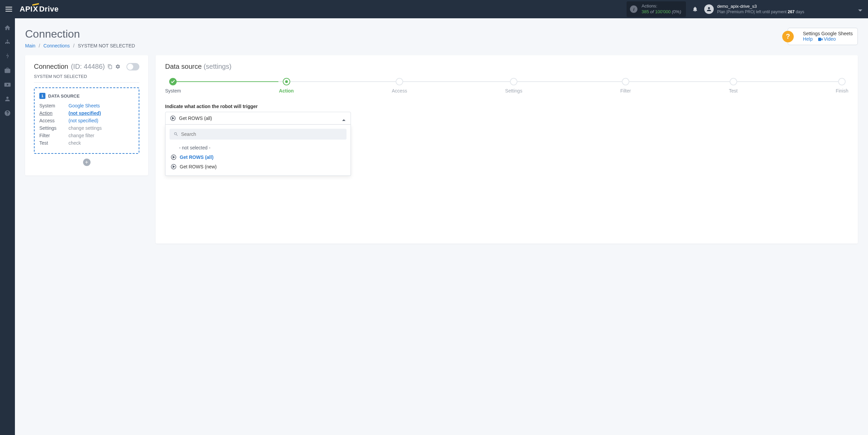  What do you see at coordinates (87, 121) in the screenshot?
I see `datasource-box: 1 DATA SOURCE SystemGoogle Sheets Action…` at bounding box center [87, 121].